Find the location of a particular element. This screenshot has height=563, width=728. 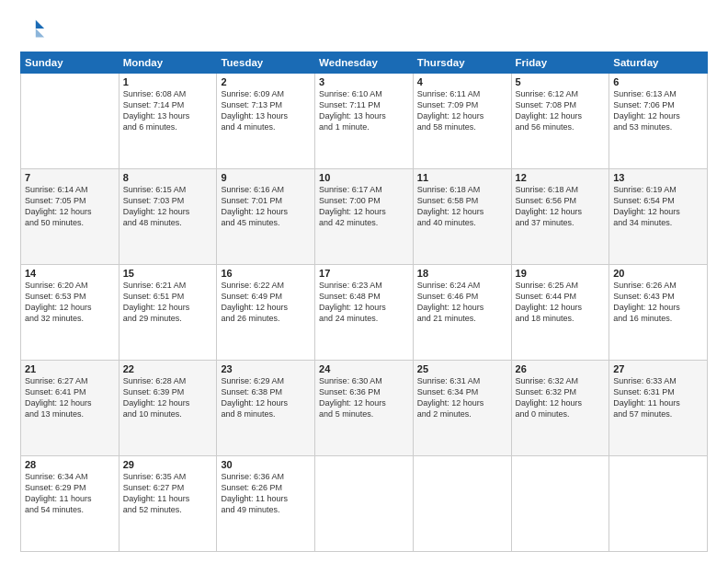

day-info: Sunrise: 6:14 AM Sunset: 7:05 PM Dayligh… is located at coordinates (70, 206).